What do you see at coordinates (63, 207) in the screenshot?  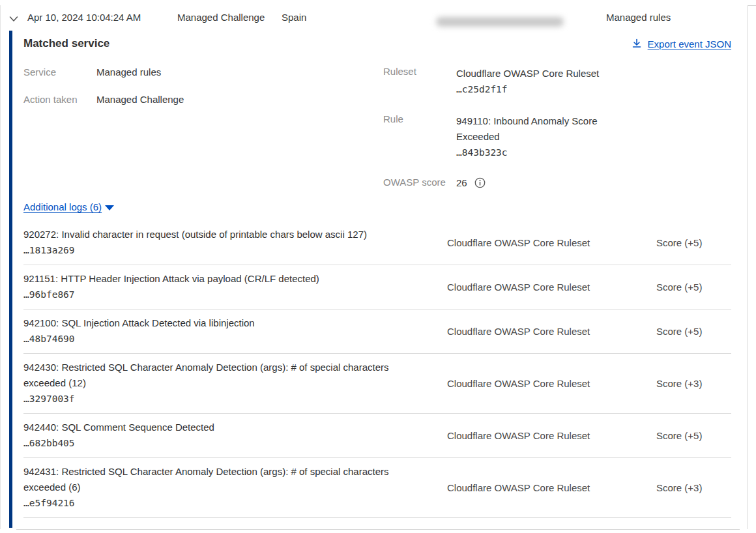 I see `additional-logs-label: Additional logs (6)` at bounding box center [63, 207].